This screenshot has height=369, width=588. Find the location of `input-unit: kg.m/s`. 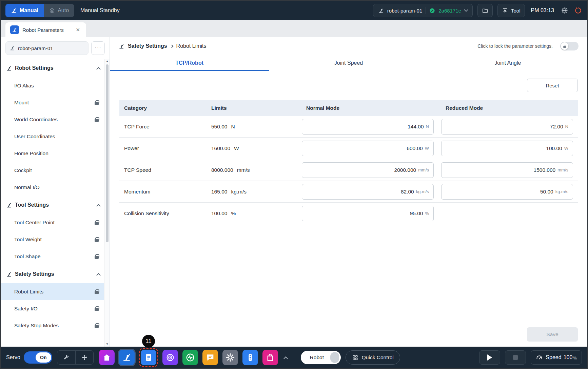

input-unit: kg.m/s is located at coordinates (423, 192).